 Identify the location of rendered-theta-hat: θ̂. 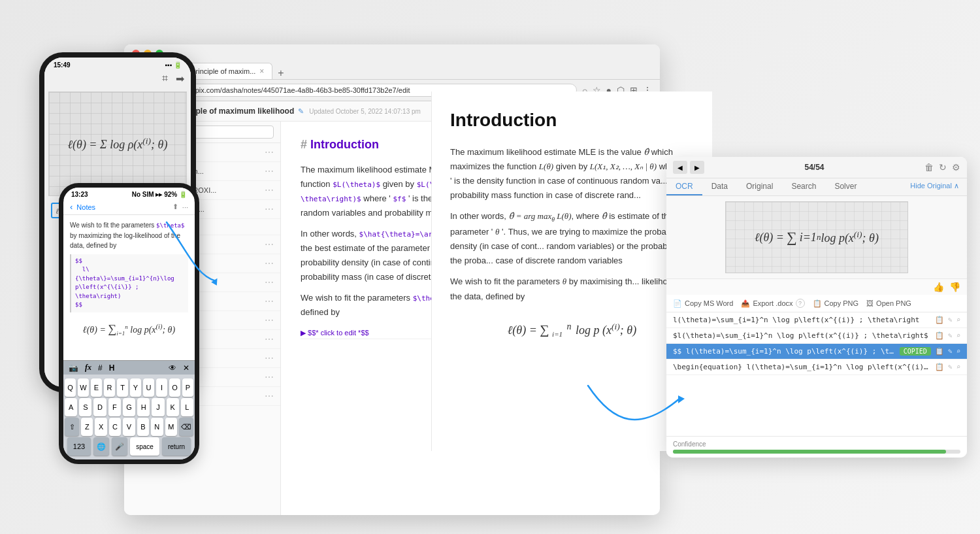
(646, 152).